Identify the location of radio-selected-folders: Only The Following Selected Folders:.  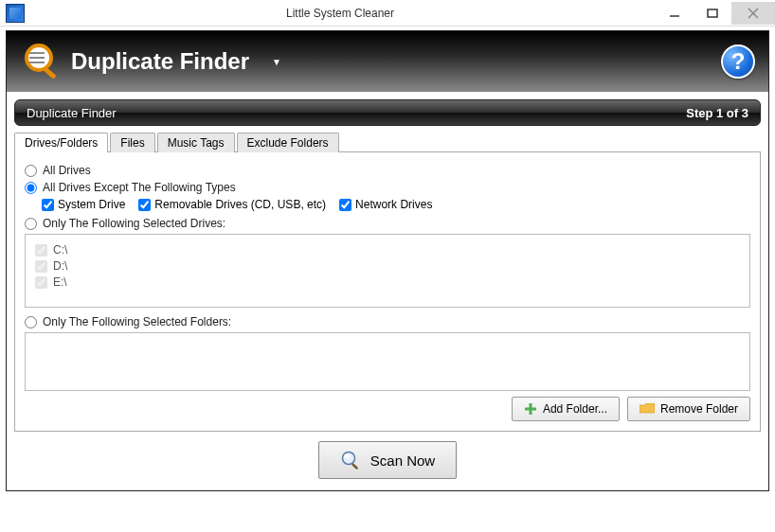
(388, 322).